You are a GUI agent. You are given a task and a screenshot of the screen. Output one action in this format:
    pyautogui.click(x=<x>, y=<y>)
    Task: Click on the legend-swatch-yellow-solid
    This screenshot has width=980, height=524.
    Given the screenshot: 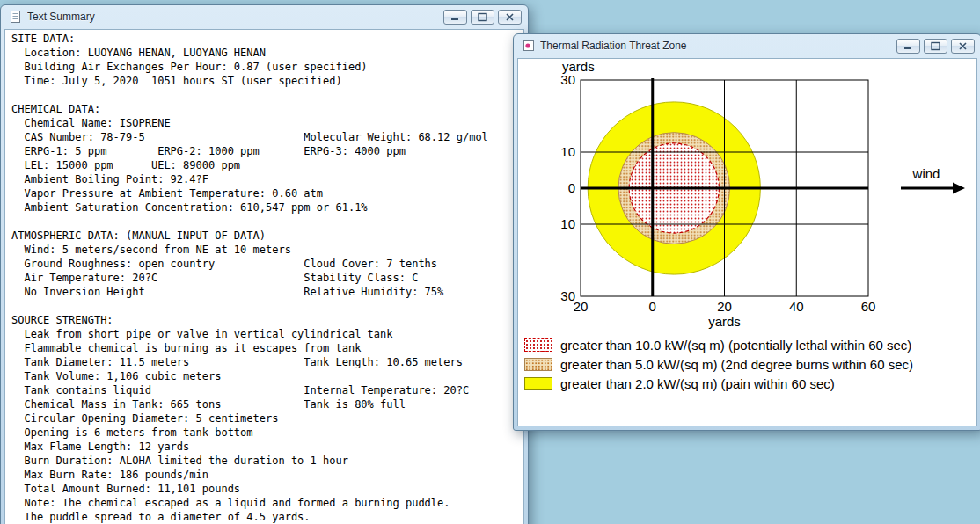 What is the action you would take?
    pyautogui.click(x=538, y=383)
    